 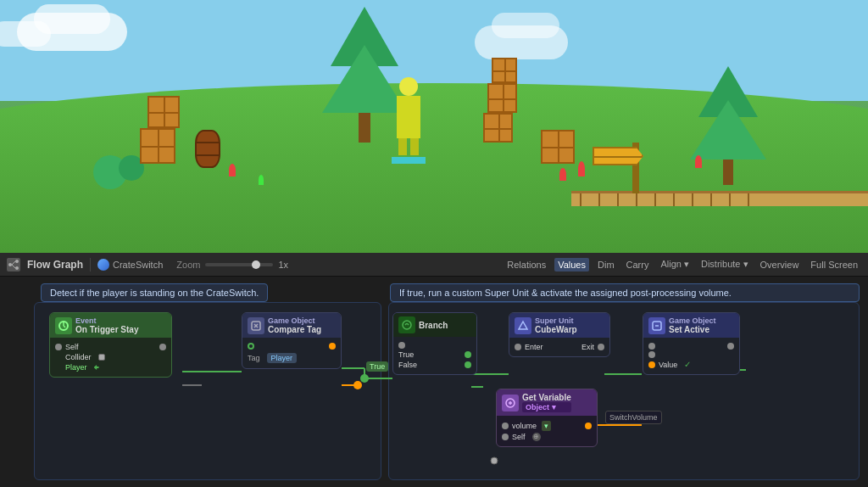 I want to click on port-value, so click(x=652, y=365).